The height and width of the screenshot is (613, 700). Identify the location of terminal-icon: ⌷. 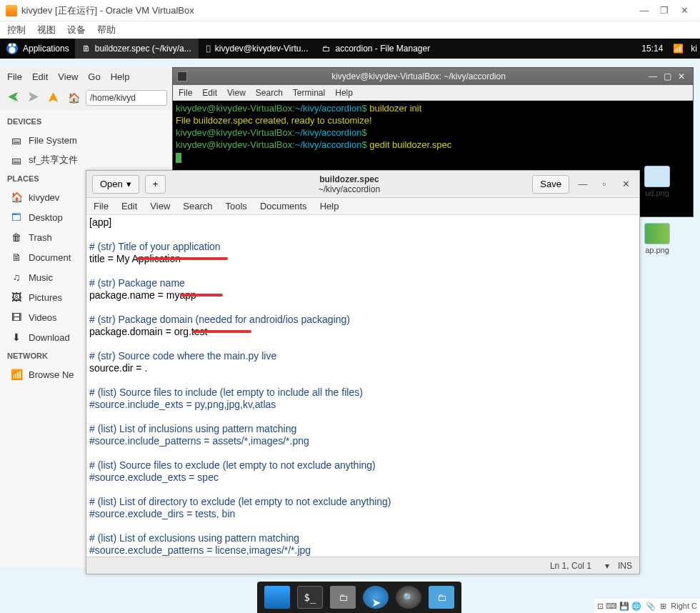
(209, 49).